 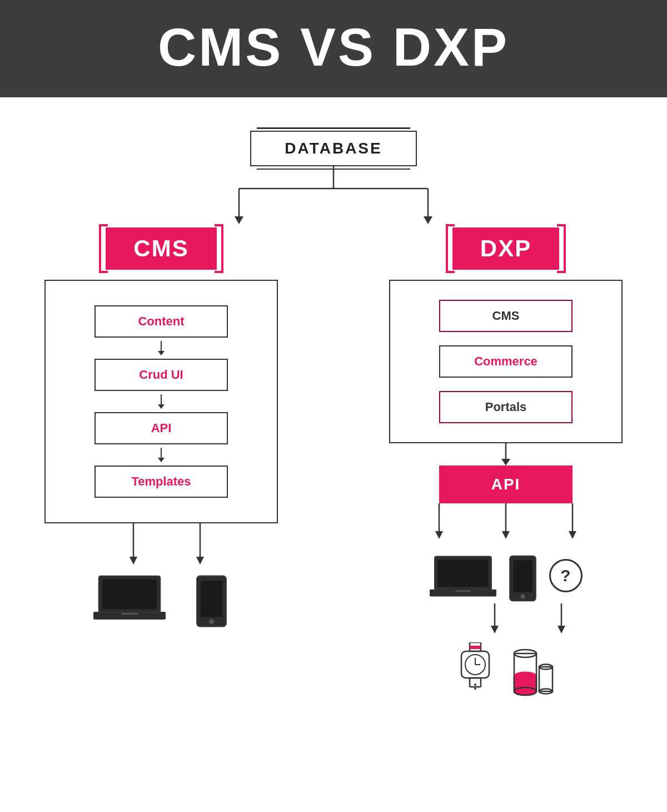 What do you see at coordinates (161, 601) in the screenshot?
I see `cms-devices` at bounding box center [161, 601].